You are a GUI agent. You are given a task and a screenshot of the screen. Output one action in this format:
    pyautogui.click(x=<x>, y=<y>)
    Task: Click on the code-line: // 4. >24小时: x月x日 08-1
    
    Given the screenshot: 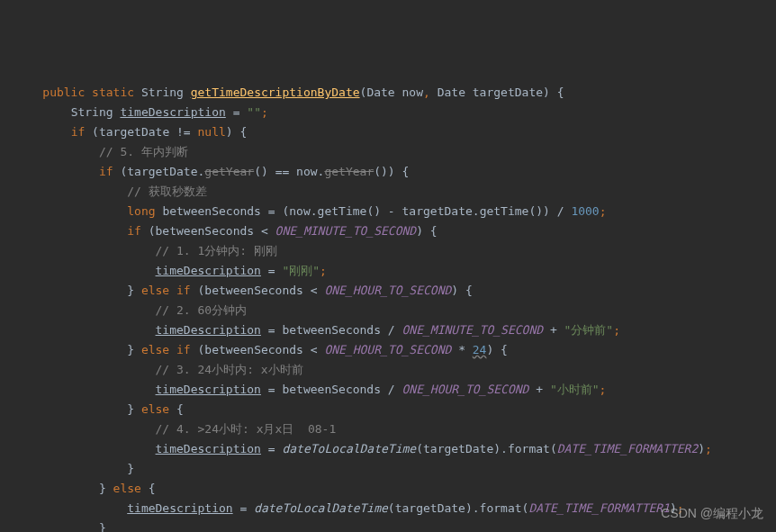 What is the action you would take?
    pyautogui.click(x=175, y=428)
    